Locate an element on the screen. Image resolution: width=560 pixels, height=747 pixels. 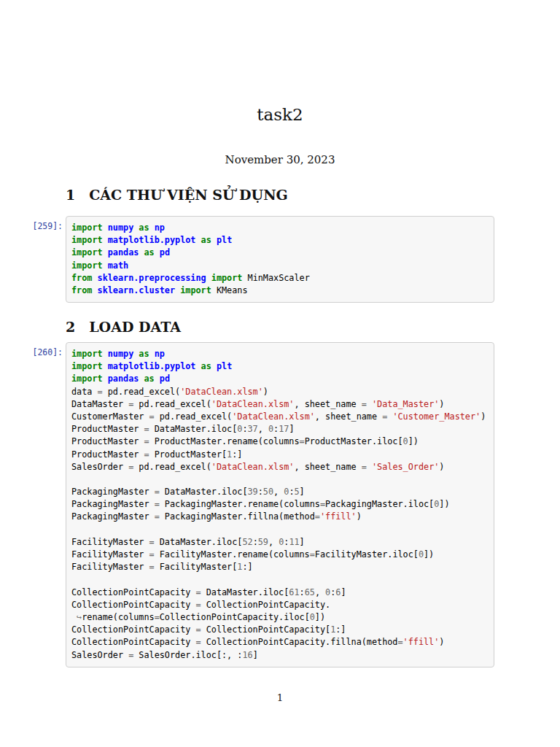
code-line: SalesOrder = SalesOrder.iloc[:, :16] is located at coordinates (281, 655).